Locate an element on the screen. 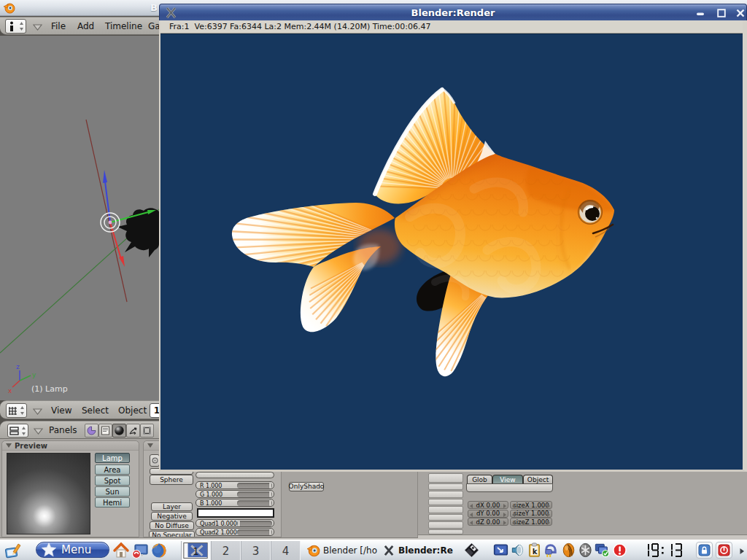  slider-b: B 1.000 is located at coordinates (235, 503).